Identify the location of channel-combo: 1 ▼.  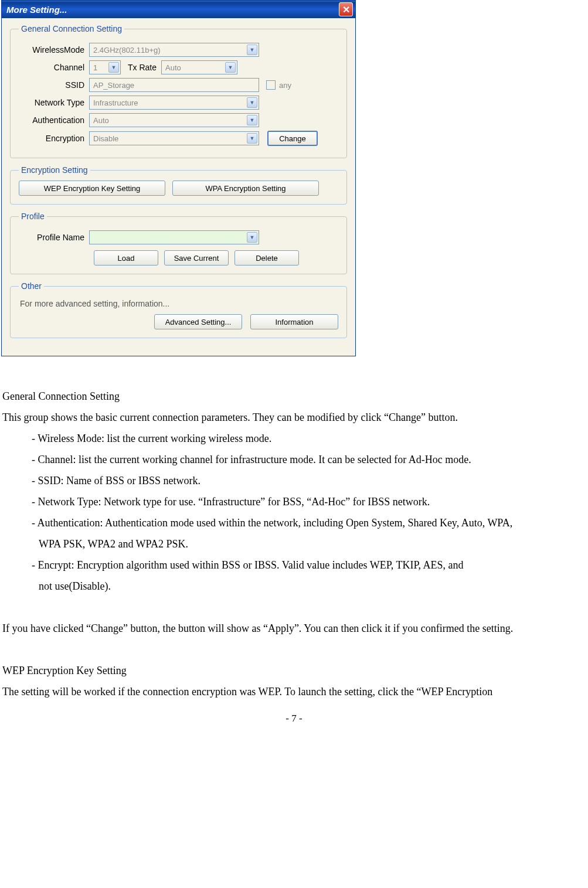
(105, 67).